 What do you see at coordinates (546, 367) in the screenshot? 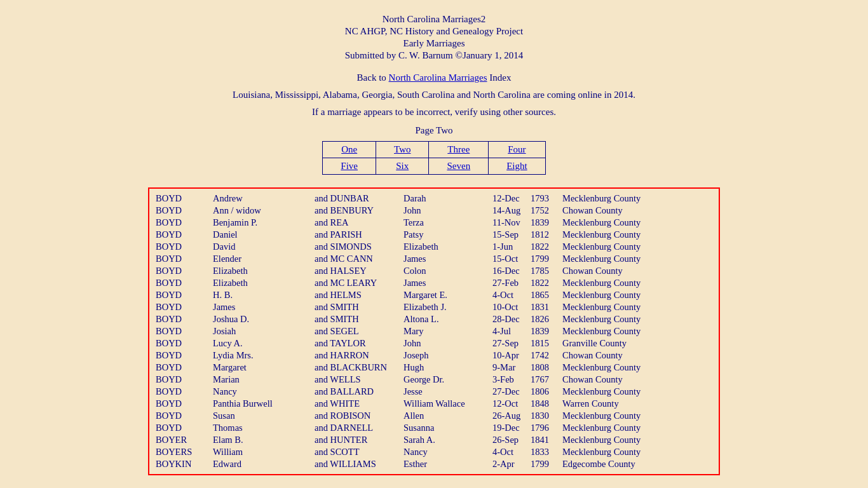
I see `col-year: 1808` at bounding box center [546, 367].